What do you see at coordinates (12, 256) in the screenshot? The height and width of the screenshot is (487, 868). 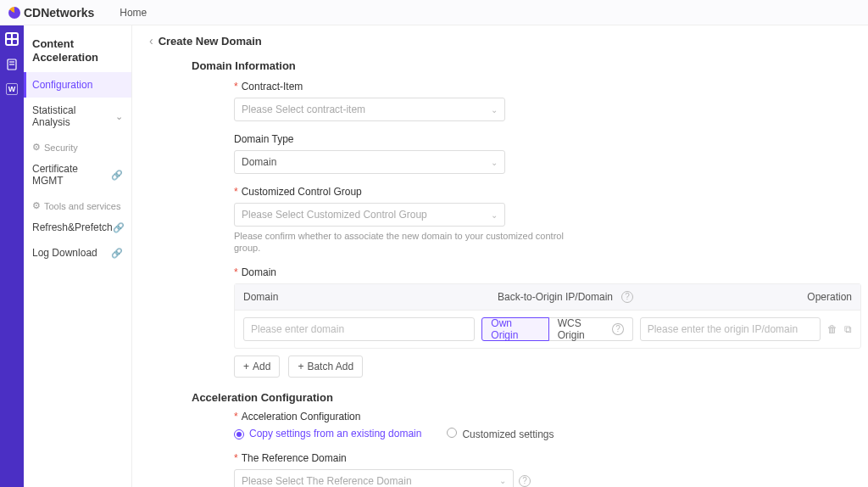 I see `icon-sidebar: W` at bounding box center [12, 256].